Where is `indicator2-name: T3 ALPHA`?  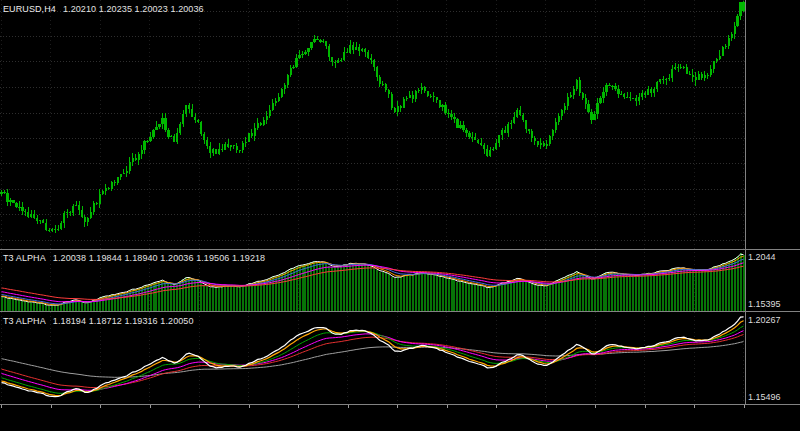
indicator2-name: T3 ALPHA is located at coordinates (24, 321).